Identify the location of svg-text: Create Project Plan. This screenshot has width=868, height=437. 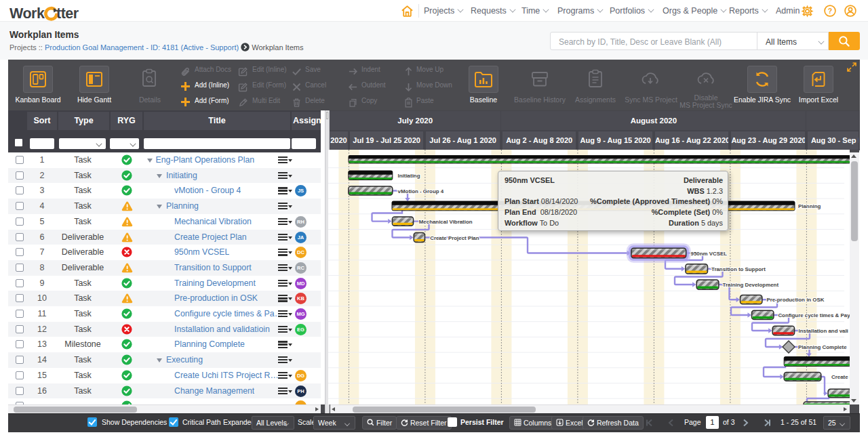
(454, 238).